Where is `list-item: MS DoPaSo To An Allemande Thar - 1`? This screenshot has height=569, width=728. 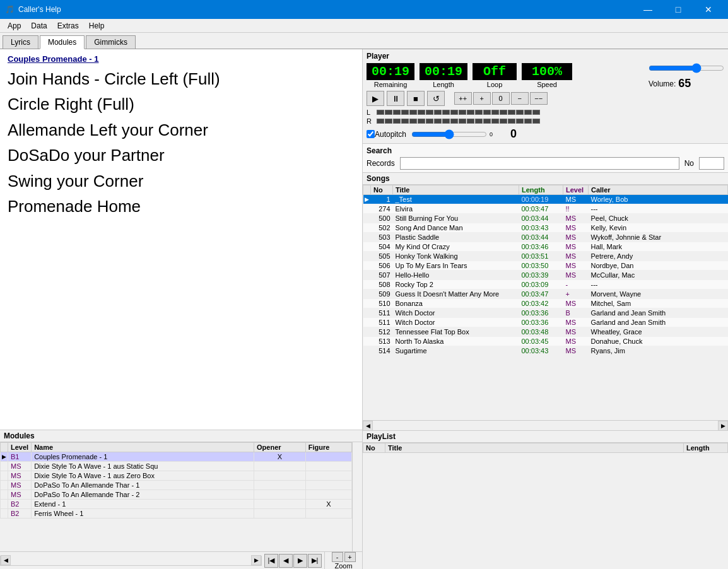 list-item: MS DoPaSo To An Allemande Thar - 1 is located at coordinates (177, 486).